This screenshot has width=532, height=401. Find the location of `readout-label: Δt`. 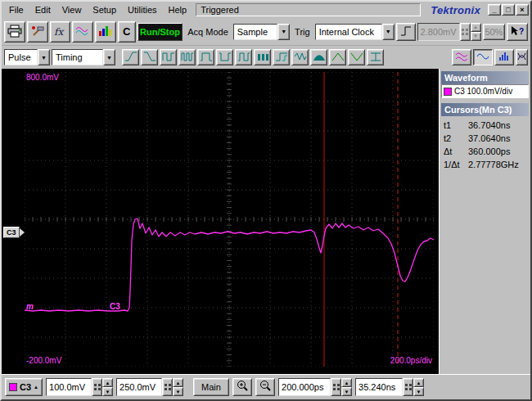

readout-label: Δt is located at coordinates (456, 151).